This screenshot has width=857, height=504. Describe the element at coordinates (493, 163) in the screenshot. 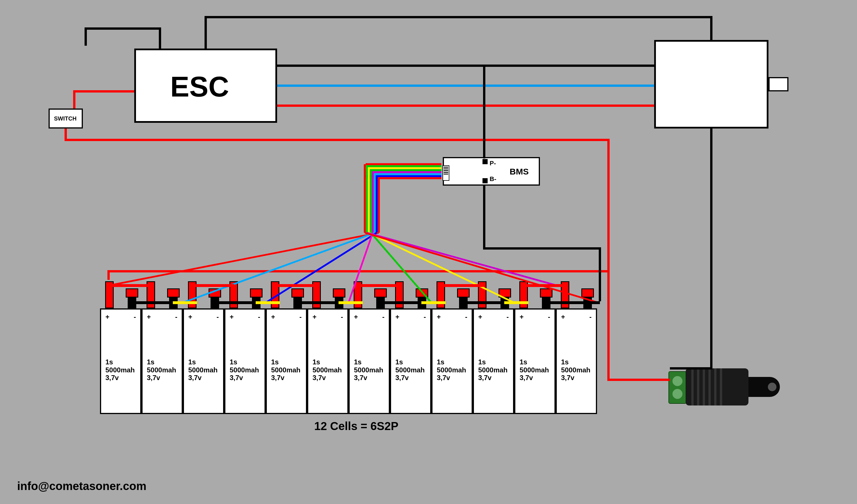

I see `bms-pminus: P-` at that location.